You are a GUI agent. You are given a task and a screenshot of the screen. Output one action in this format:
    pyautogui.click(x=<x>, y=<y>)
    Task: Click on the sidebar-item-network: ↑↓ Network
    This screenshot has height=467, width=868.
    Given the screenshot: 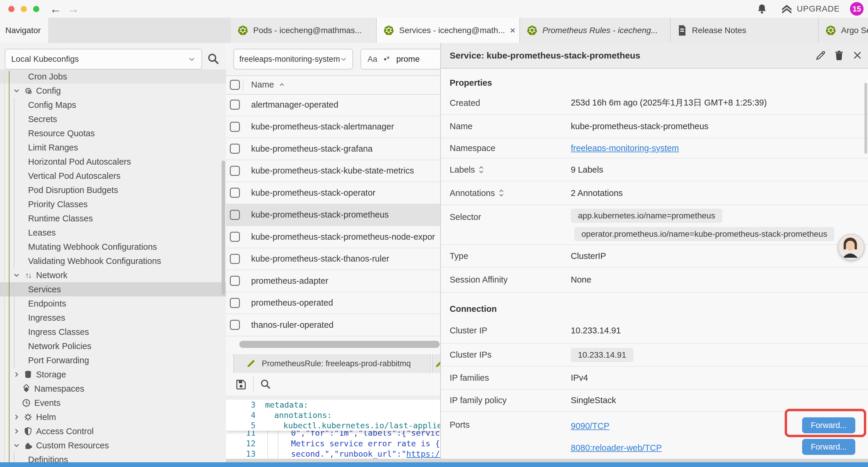 What is the action you would take?
    pyautogui.click(x=113, y=275)
    